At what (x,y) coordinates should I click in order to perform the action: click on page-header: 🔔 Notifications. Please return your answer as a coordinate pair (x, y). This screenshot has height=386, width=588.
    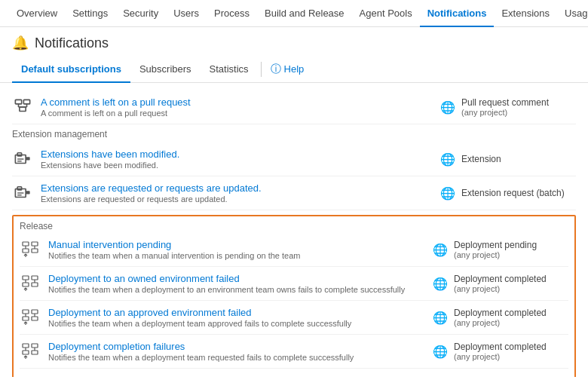
    Looking at the image, I should click on (294, 41).